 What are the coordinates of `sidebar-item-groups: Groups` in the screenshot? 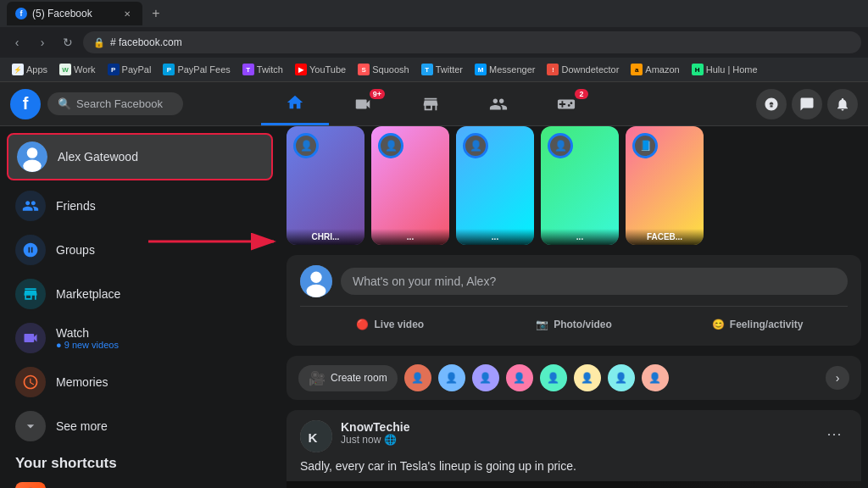 It's located at (140, 250).